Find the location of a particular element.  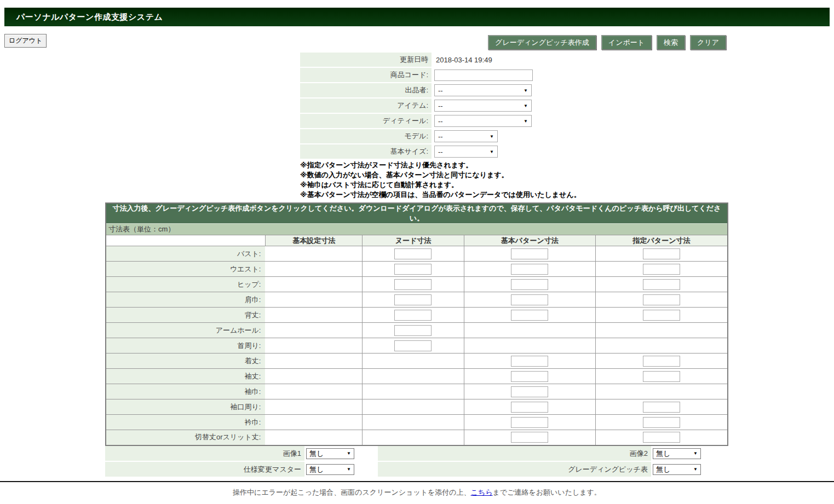

base-size-row: 基本サイズ: --▼ is located at coordinates (416, 152).